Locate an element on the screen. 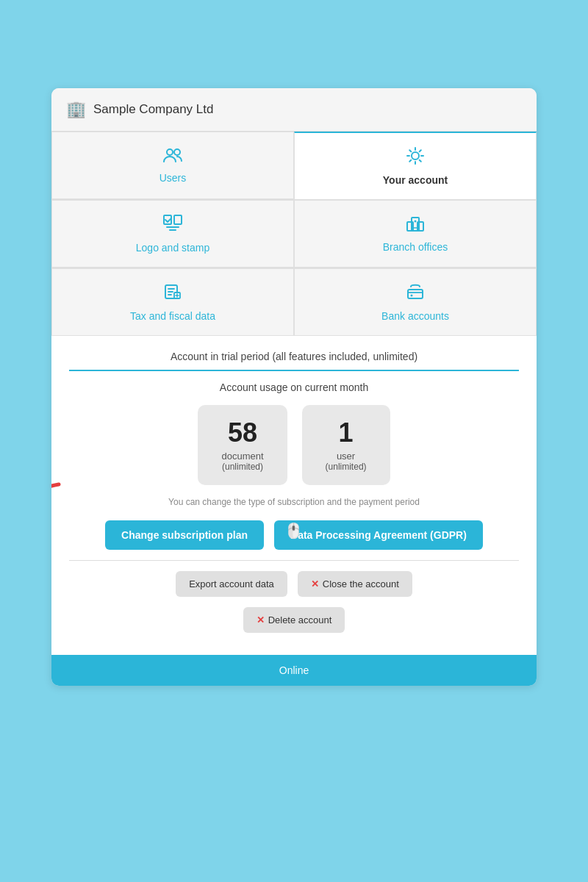  card-header: 🏢 Sample Company Ltd is located at coordinates (294, 110).